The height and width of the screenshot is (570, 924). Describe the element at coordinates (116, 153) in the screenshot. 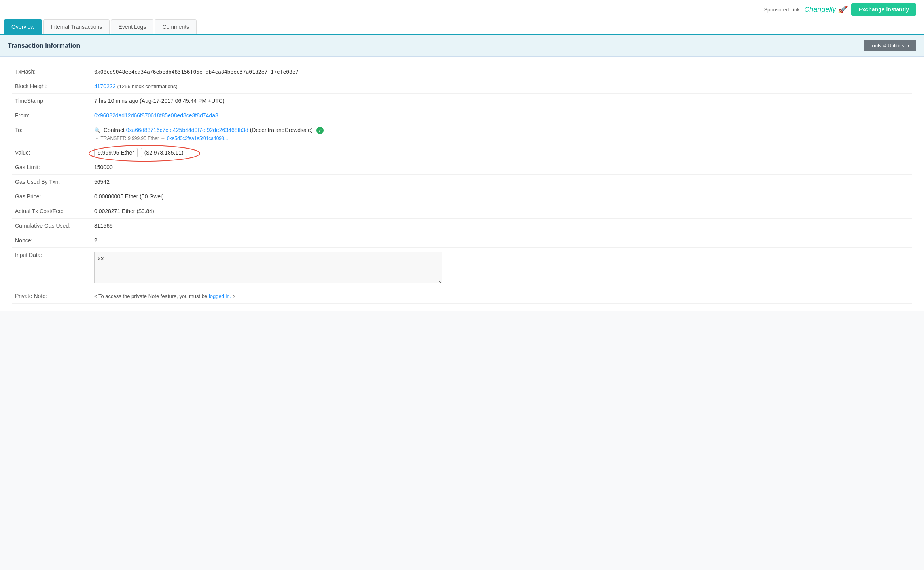

I see `value-ether: 9,999.95 Ether` at that location.